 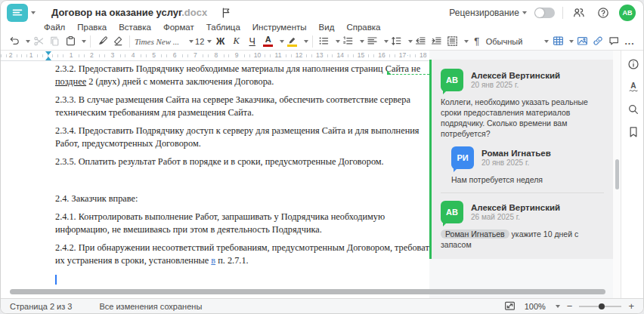 I want to click on paragraph, so click(x=242, y=180).